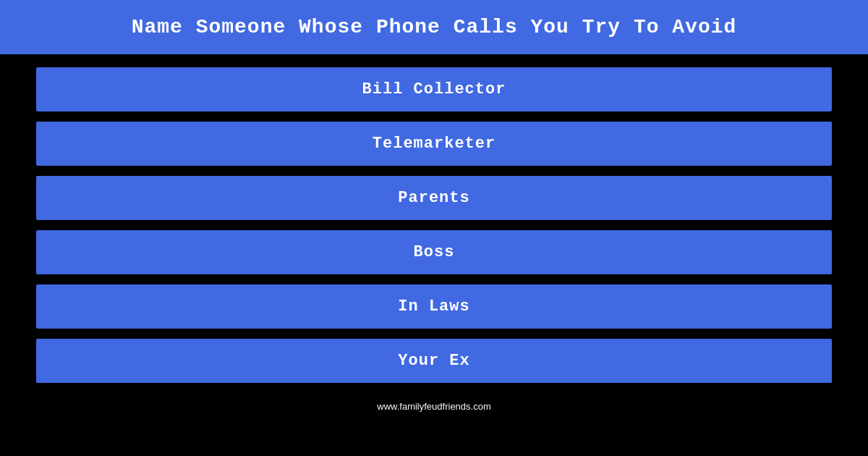 This screenshot has width=868, height=456. What do you see at coordinates (434, 90) in the screenshot?
I see `answer-text: Bill Collector` at bounding box center [434, 90].